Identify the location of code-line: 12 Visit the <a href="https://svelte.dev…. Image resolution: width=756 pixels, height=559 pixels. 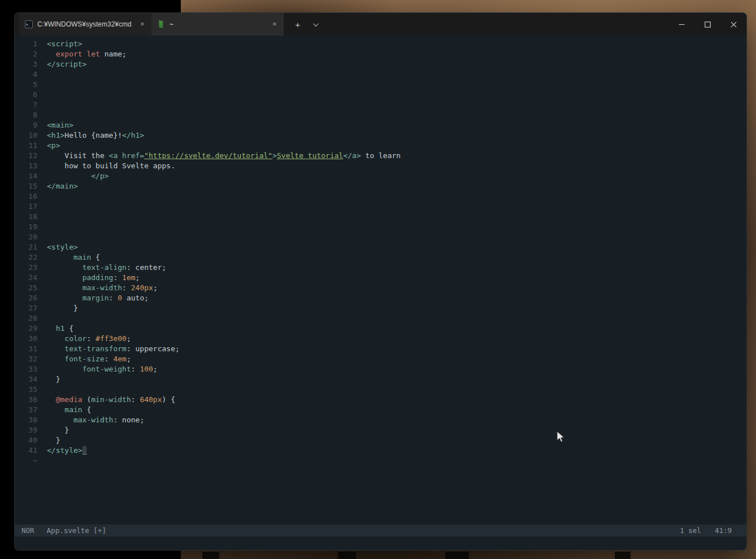
(381, 156).